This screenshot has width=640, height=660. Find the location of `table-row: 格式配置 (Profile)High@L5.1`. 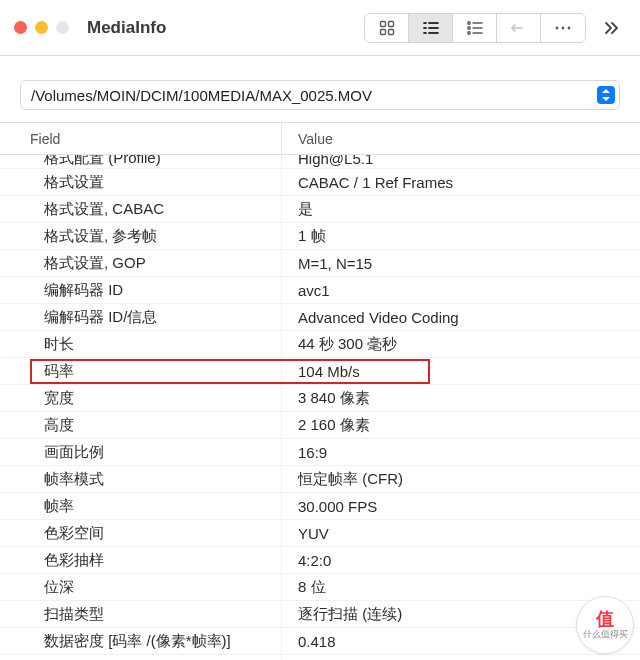

table-row: 格式配置 (Profile)High@L5.1 is located at coordinates (320, 162).